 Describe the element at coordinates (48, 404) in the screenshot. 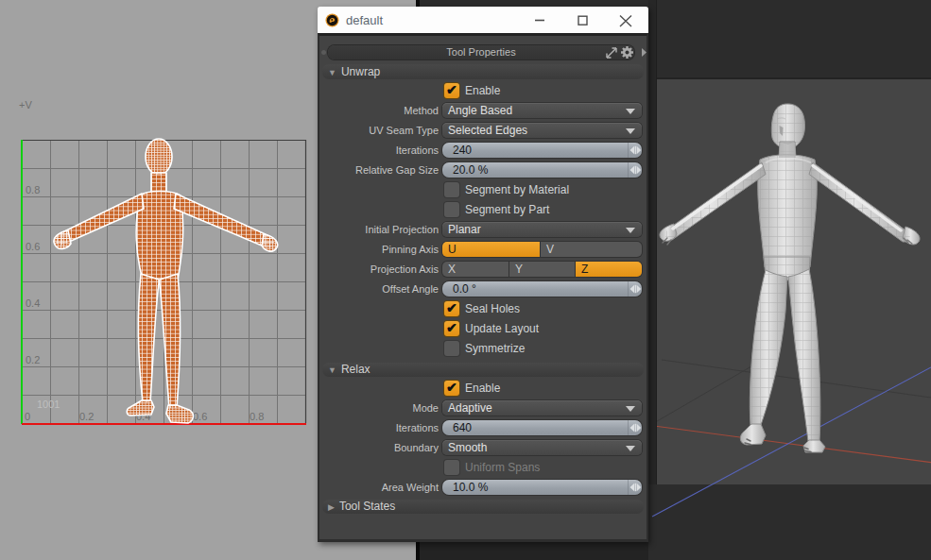

I see `svg-text: 1001` at that location.